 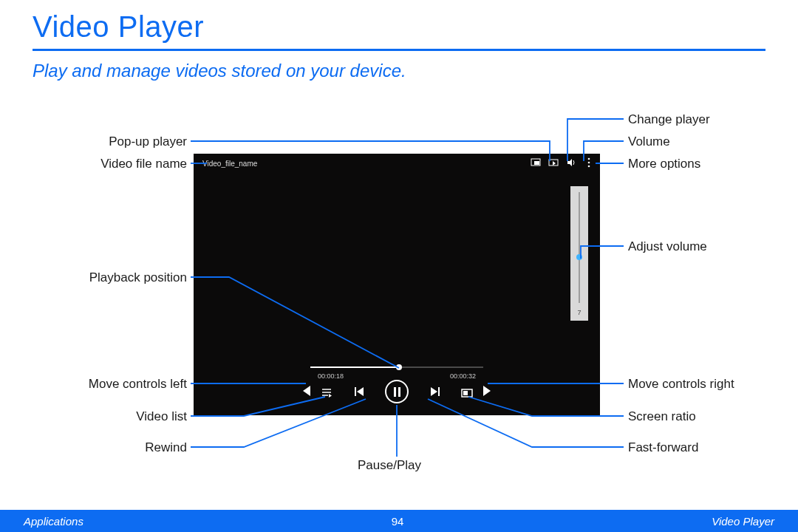 I want to click on title-rule, so click(x=399, y=50).